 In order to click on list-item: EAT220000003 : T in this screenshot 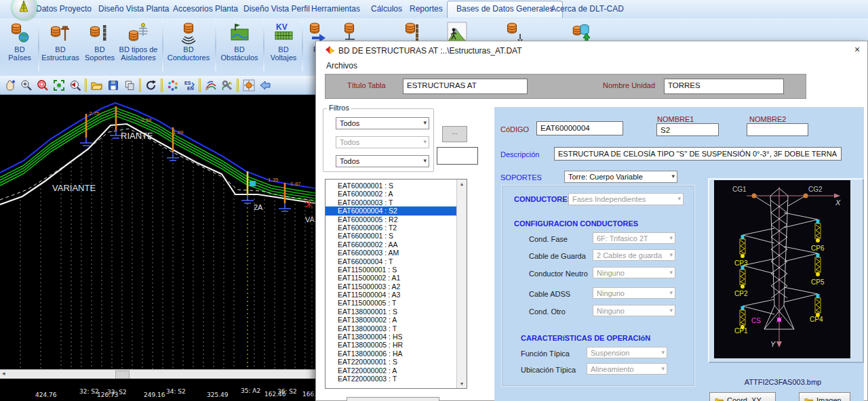, I will do `click(391, 379)`.